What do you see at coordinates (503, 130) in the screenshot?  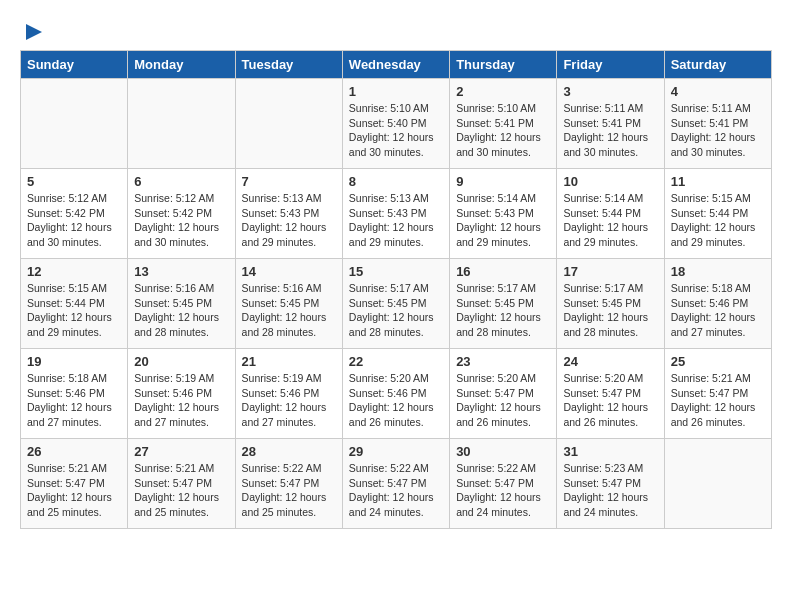 I see `day-info: Sunrise: 5:10 AM Sunset: 5:41 PM Dayligh…` at bounding box center [503, 130].